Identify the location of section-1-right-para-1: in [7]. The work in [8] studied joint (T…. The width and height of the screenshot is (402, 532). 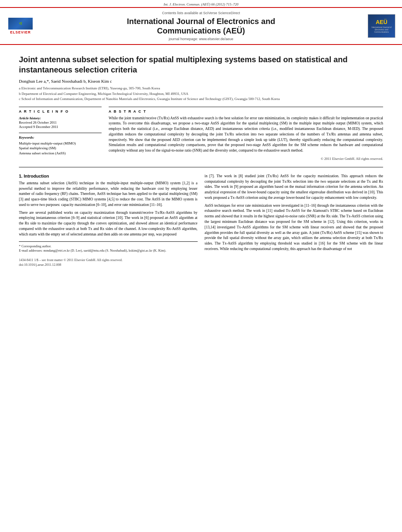
(294, 187).